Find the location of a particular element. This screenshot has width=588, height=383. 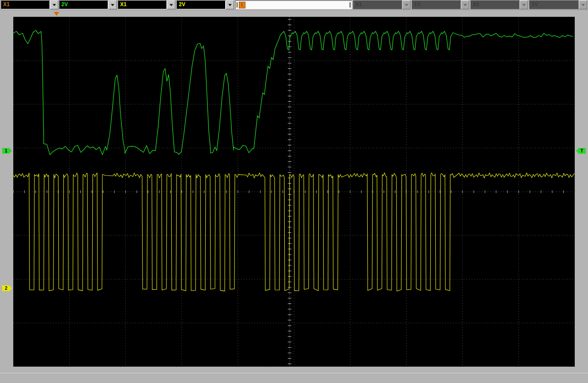

ch3-probe-select: X1 is located at coordinates (382, 5).